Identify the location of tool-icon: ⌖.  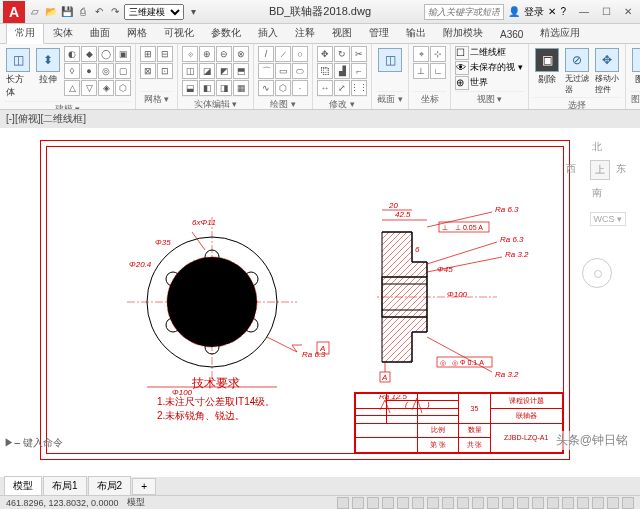
(421, 54).